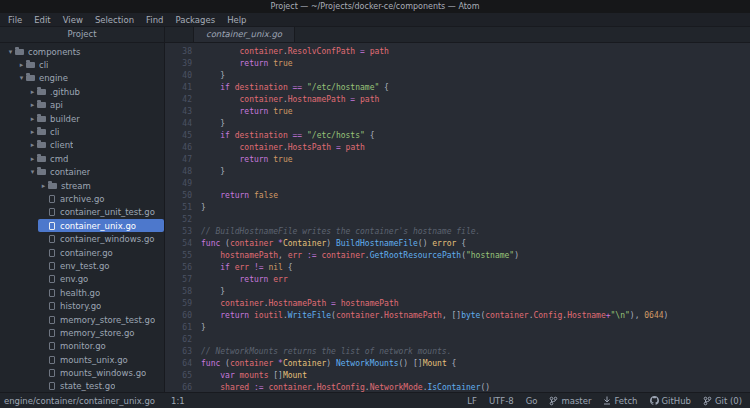 This screenshot has height=408, width=750. Describe the element at coordinates (728, 401) in the screenshot. I see `status-item-label: Git (0)` at that location.